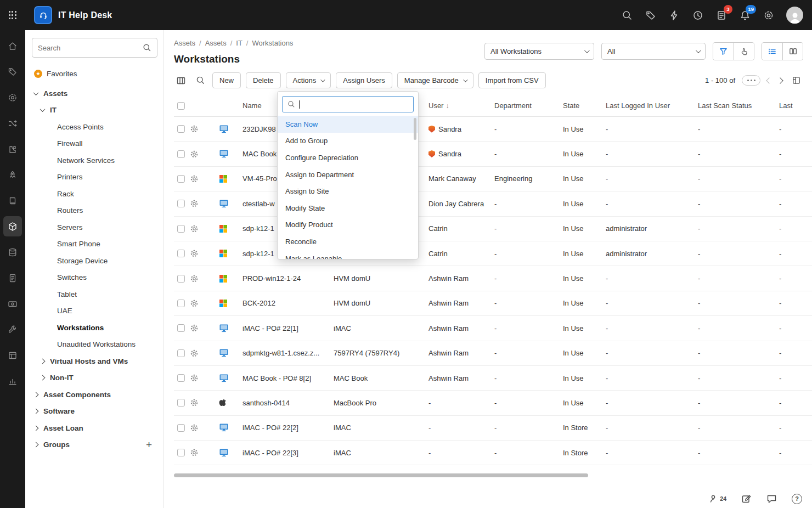 The height and width of the screenshot is (508, 812). I want to click on cash-icon, so click(13, 304).